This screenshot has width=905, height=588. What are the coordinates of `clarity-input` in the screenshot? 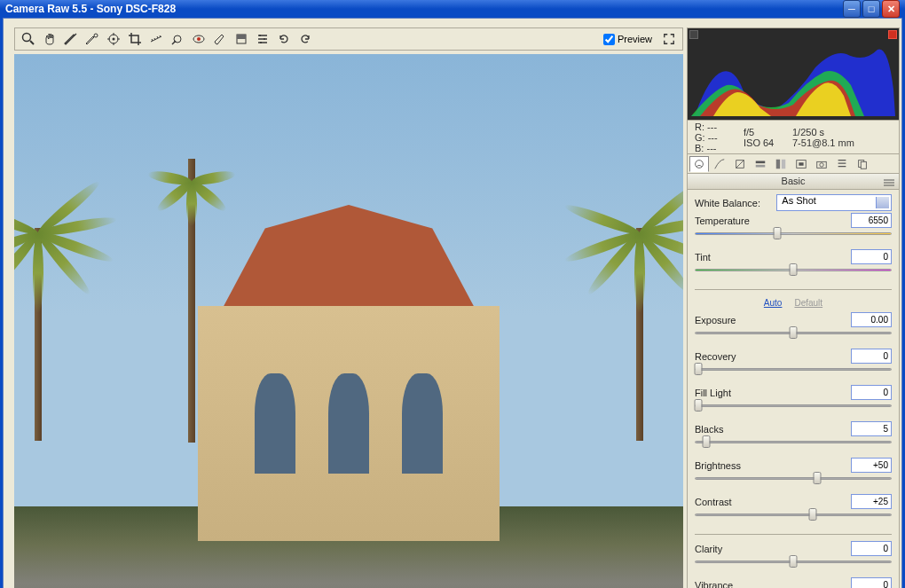 It's located at (871, 548).